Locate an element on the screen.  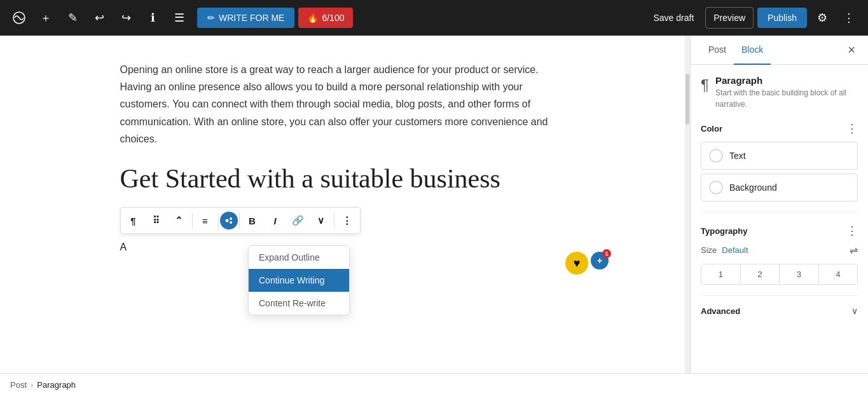
sidebar-close-button: × is located at coordinates (851, 50).